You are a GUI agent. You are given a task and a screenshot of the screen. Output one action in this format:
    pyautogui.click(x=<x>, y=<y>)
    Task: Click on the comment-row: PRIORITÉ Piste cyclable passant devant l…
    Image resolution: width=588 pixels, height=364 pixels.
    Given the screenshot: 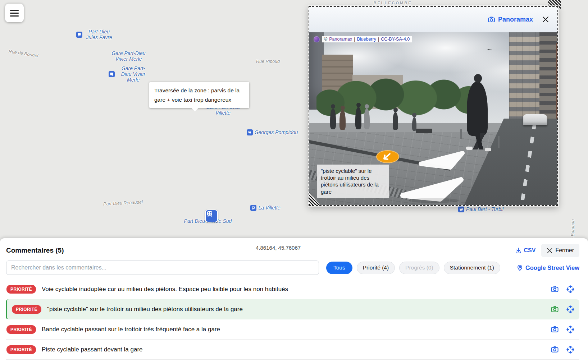 What is the action you would take?
    pyautogui.click(x=293, y=350)
    